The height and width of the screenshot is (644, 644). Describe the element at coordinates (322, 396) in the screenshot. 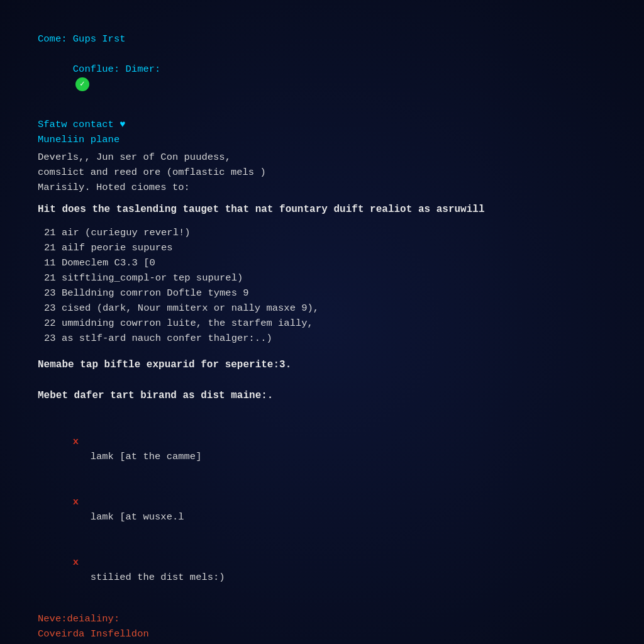

I see `mebet-line: Mebet dafer tart birand as dist maine:.` at that location.